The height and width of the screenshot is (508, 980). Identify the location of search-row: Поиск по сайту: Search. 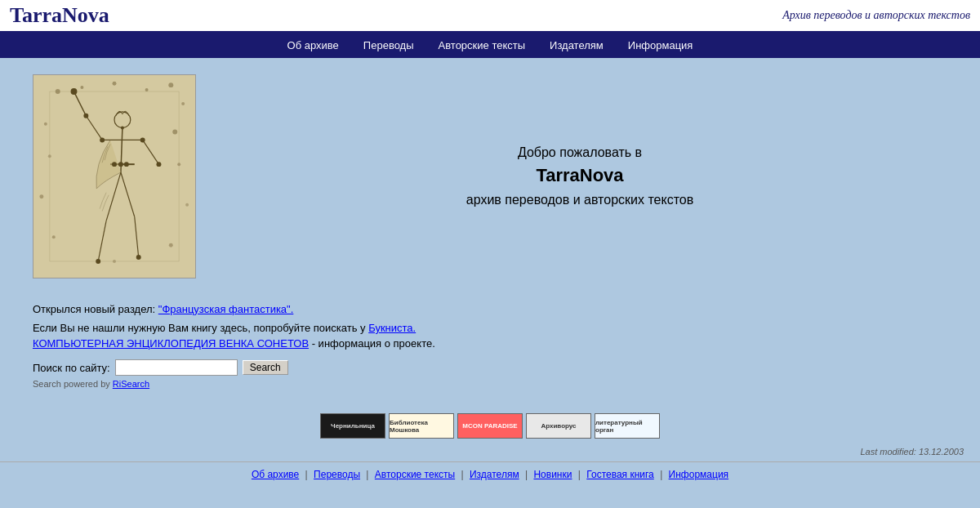
(490, 368).